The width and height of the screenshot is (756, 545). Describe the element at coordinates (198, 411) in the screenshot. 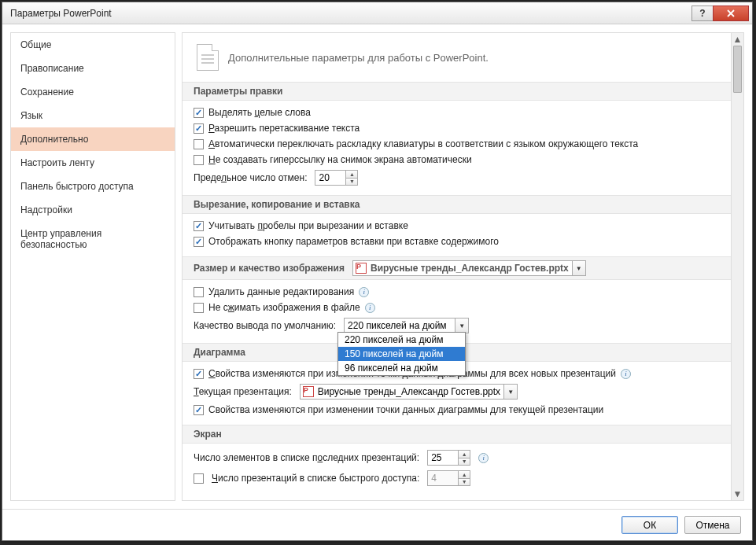

I see `checkbox-chart-props-current` at that location.